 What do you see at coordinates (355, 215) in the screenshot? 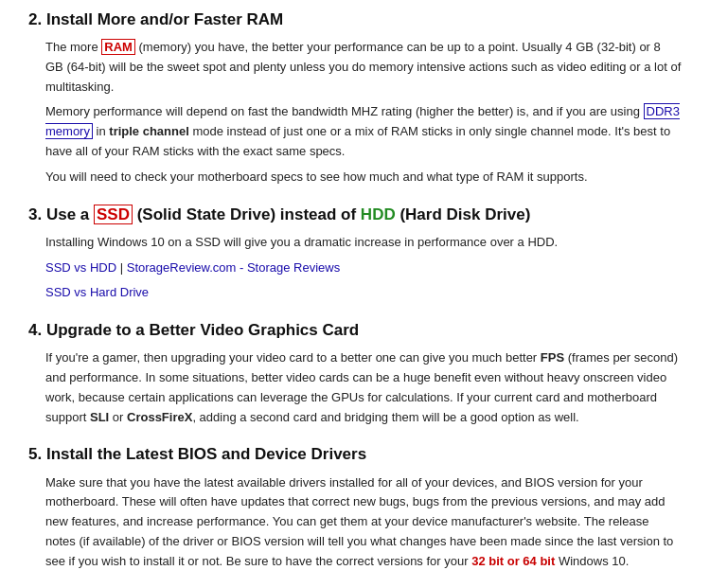
I see `section-3-heading: 3. Use a SSD (Solid State Drive) instead…` at bounding box center [355, 215].